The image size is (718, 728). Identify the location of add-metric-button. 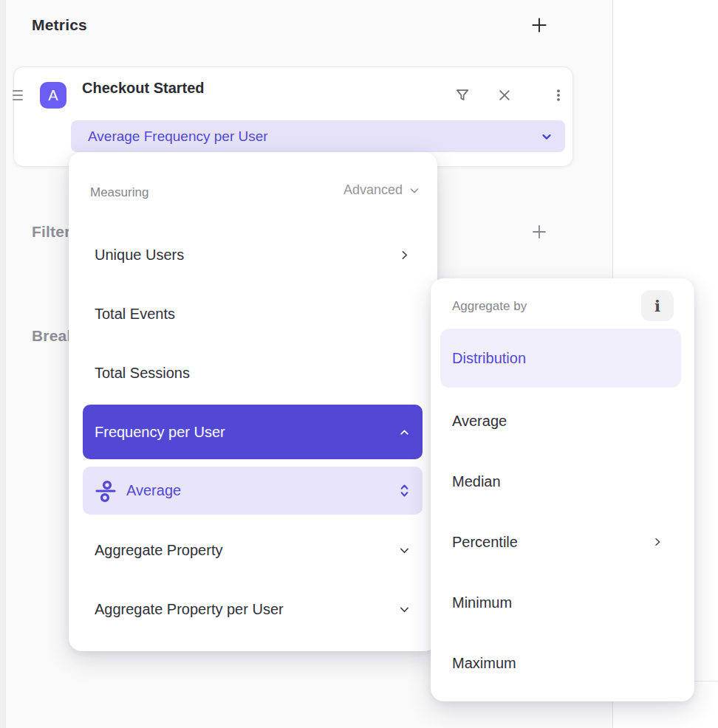
(539, 25).